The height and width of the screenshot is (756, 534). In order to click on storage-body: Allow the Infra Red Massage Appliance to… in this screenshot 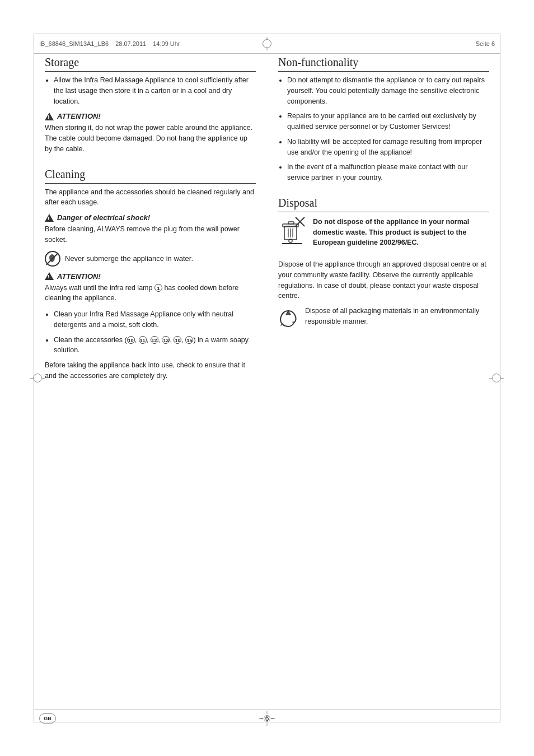, I will do `click(154, 91)`.